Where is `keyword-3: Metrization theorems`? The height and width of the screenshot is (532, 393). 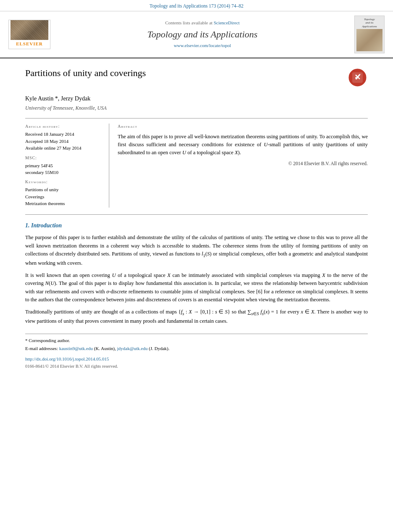
keyword-3: Metrization theorems is located at coordinates (64, 203).